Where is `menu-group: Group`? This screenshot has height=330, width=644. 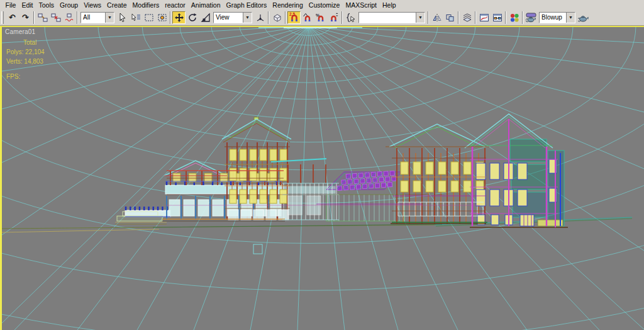
menu-group: Group is located at coordinates (69, 5).